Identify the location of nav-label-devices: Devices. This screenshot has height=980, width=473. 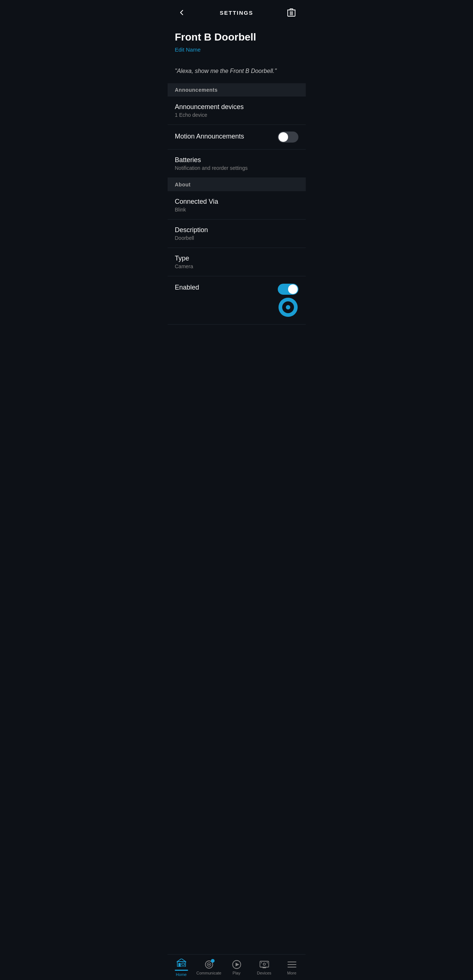
(264, 973).